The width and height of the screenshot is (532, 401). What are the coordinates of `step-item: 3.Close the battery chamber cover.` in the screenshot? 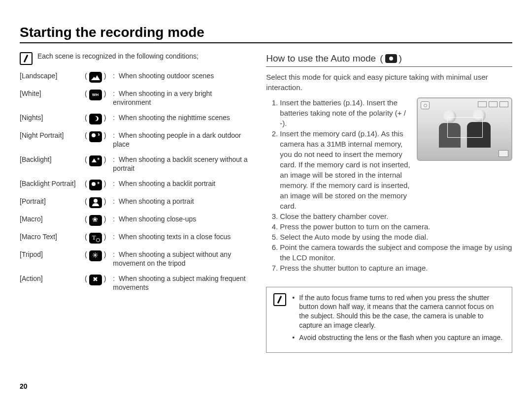 It's located at (389, 216).